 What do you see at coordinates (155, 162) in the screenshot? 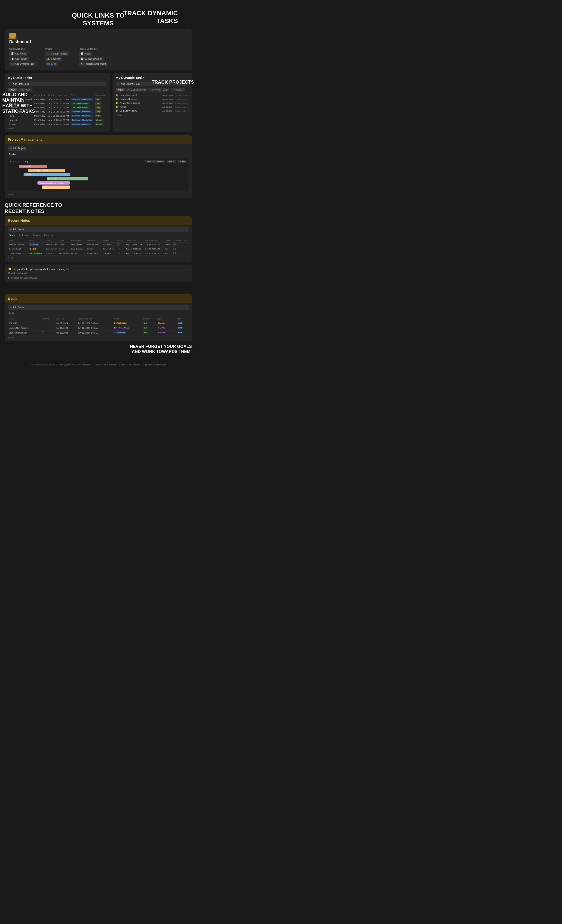
I see `open-calendar-btn: Open in Calendar` at bounding box center [155, 162].